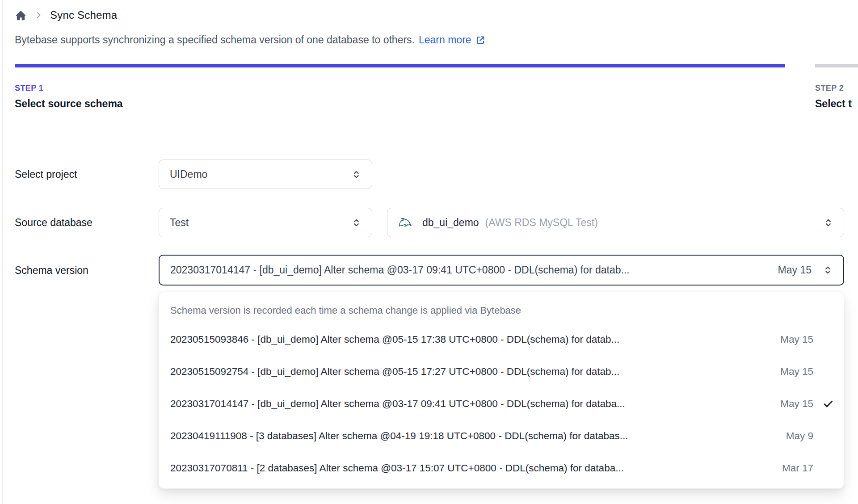  I want to click on step2-id: STEP 2, so click(833, 88).